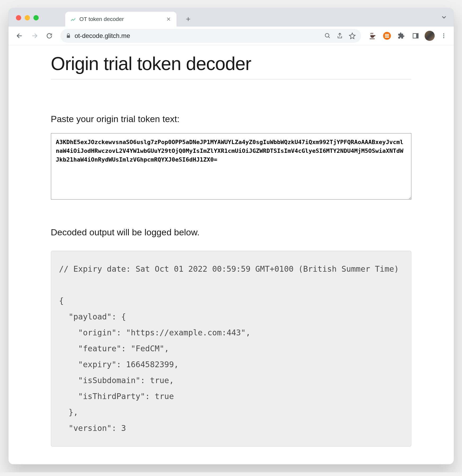  Describe the element at coordinates (49, 36) in the screenshot. I see `reload-button` at that location.